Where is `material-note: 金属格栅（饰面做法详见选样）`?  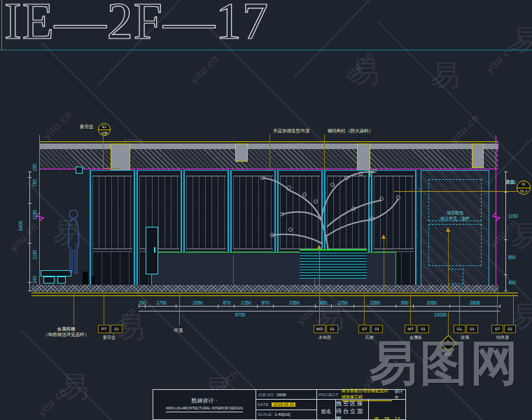
material-note: 金属格栅（饰面做法详见选样） is located at coordinates (66, 332).